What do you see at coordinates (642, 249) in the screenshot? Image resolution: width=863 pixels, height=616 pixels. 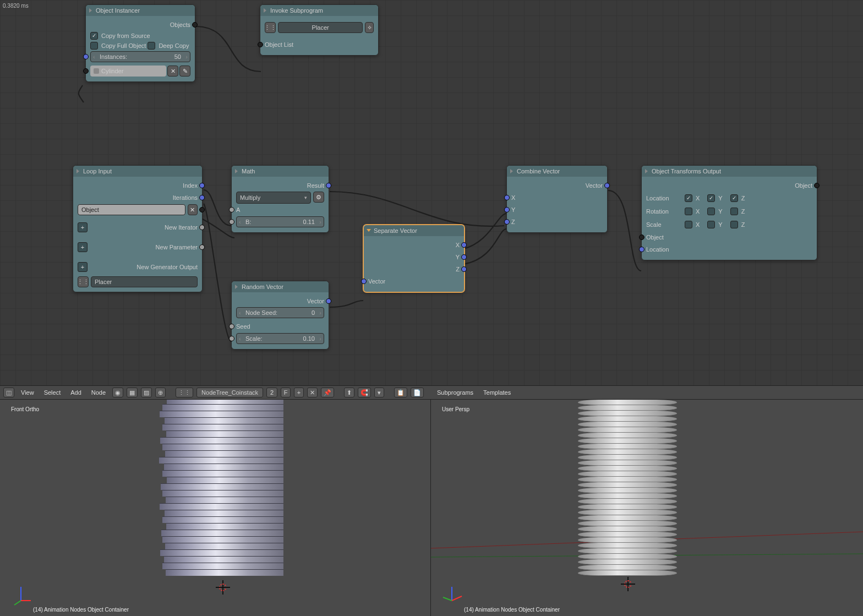 I see `socket-in-location` at bounding box center [642, 249].